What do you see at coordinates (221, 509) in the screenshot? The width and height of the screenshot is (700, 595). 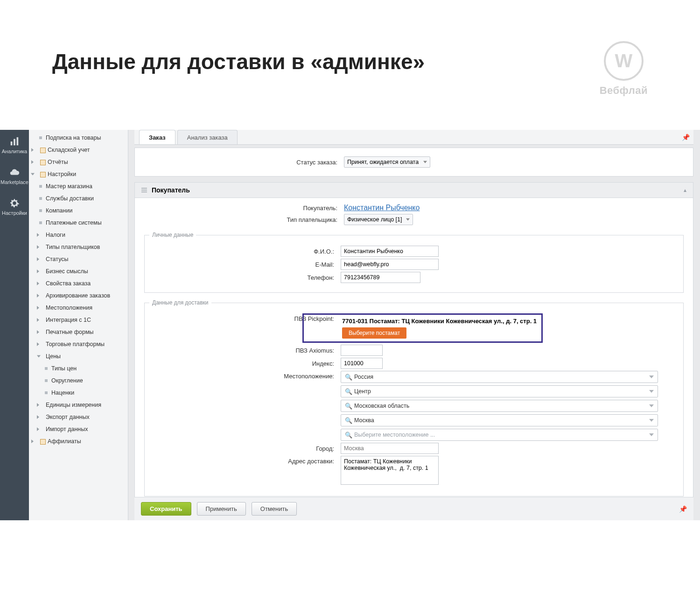 I see `apply-button: Применить` at bounding box center [221, 509].